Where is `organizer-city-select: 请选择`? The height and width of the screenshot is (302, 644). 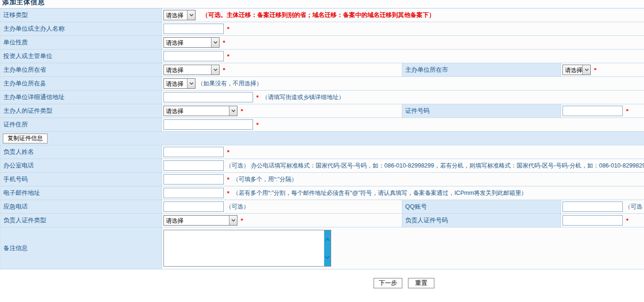 organizer-city-select: 请选择 is located at coordinates (577, 70).